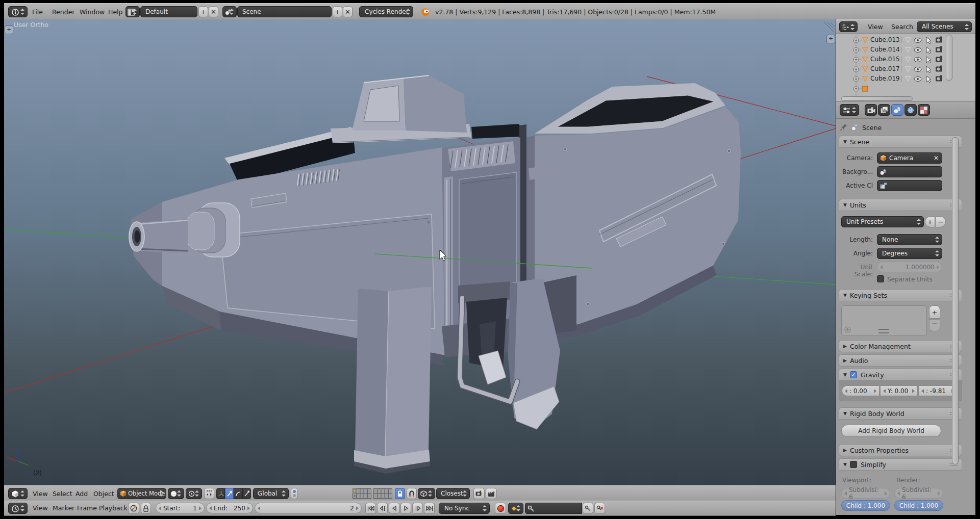  I want to click on active-keying-set-field, so click(554, 508).